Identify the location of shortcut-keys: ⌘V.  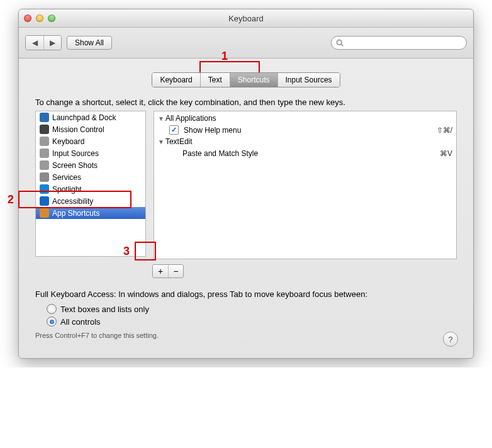
(446, 154).